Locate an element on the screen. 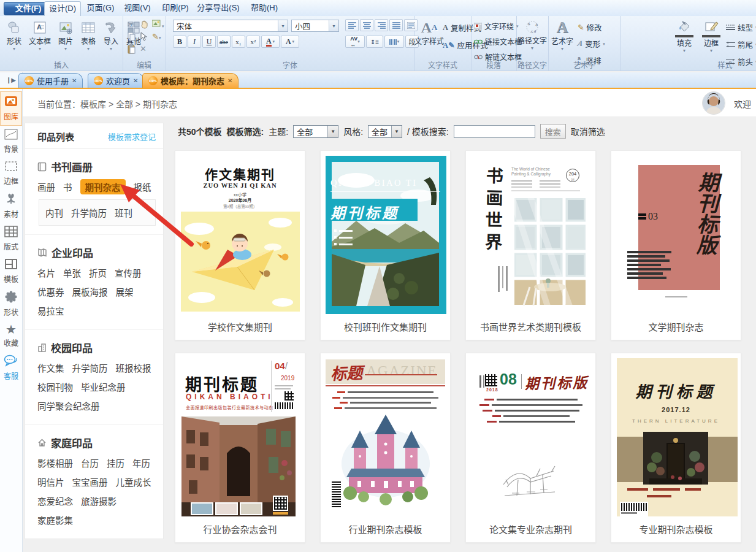  template-search-input is located at coordinates (494, 131).